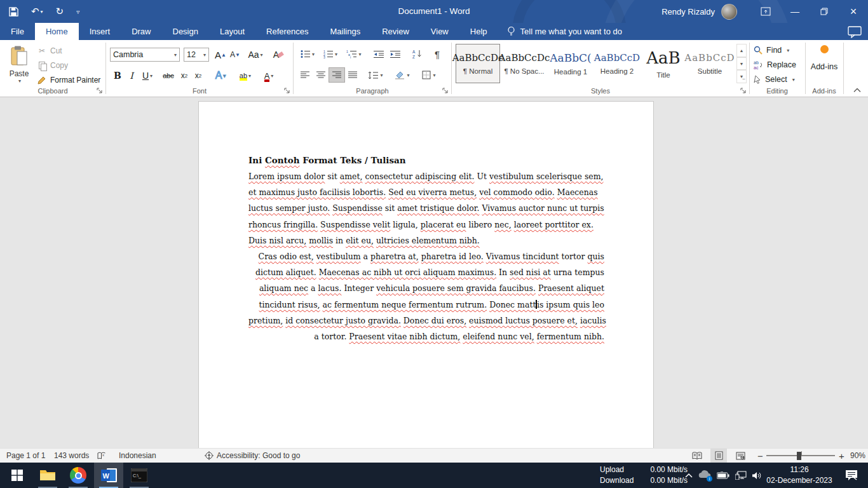 The image size is (868, 488). Describe the element at coordinates (478, 64) in the screenshot. I see `style-normal: AaBbCcDc ¶ Normal` at that location.